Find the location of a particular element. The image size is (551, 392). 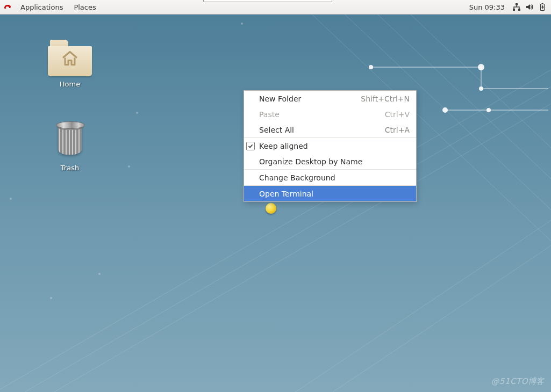

menu-applications-label: Applications is located at coordinates (42, 8).